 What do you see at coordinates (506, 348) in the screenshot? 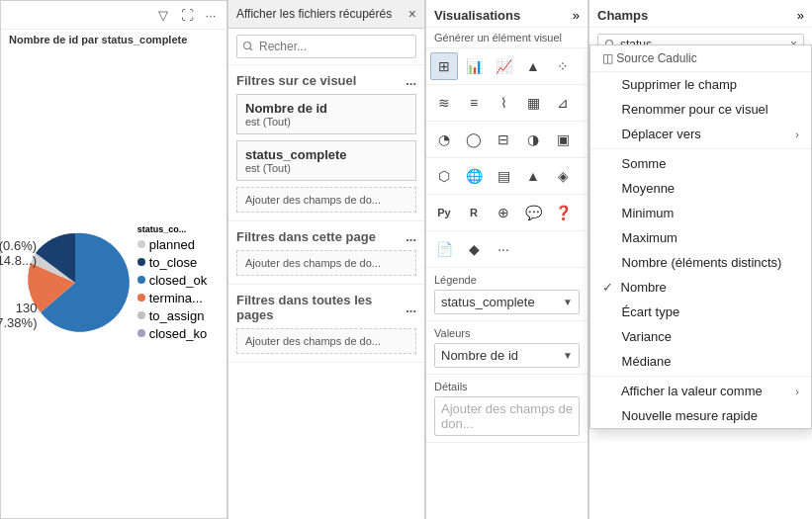
I see `viz-valeurs-section: Valeurs Nombre de id ▼` at bounding box center [506, 348].